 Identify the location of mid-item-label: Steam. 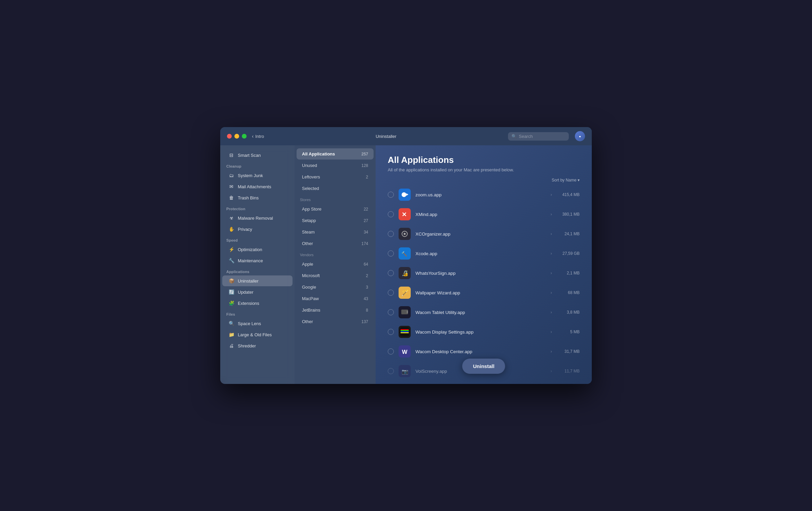
(308, 232).